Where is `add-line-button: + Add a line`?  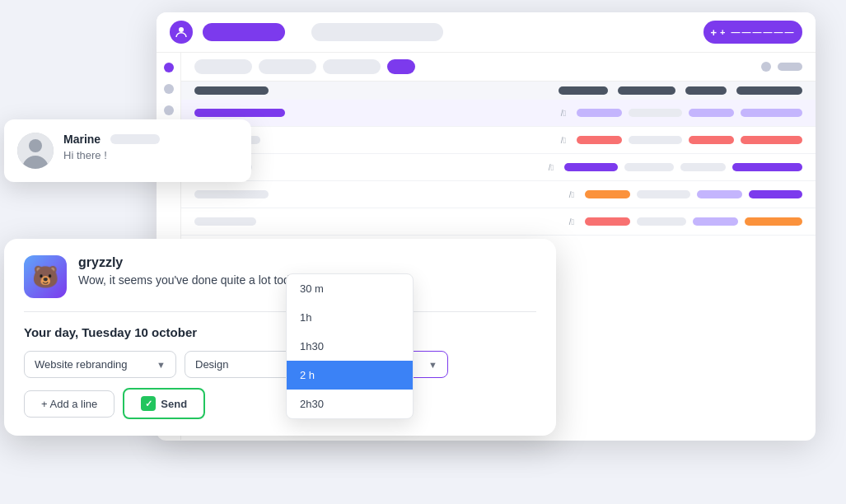
add-line-button: + Add a line is located at coordinates (69, 404).